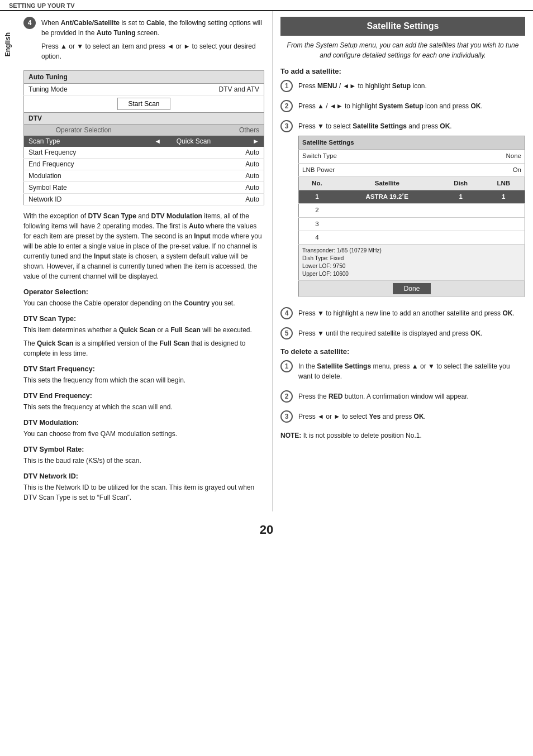  I want to click on add-step-4-text: Press ▼ to highlight a new line to add a…, so click(412, 314).